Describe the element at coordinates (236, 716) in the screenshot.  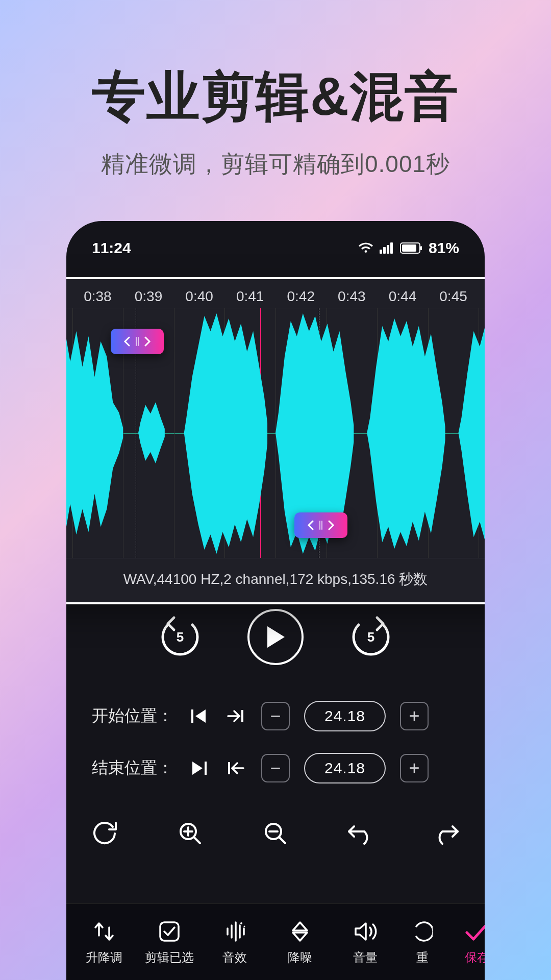
I see `arrow-to-bar-right-icon` at that location.